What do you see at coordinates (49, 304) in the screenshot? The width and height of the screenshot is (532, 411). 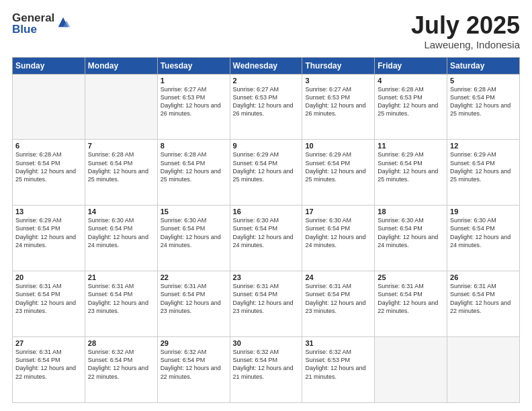 I see `calendar-cell: 20Sunrise: 6:31 AM Sunset: 6:54 PM Dayli…` at bounding box center [49, 304].